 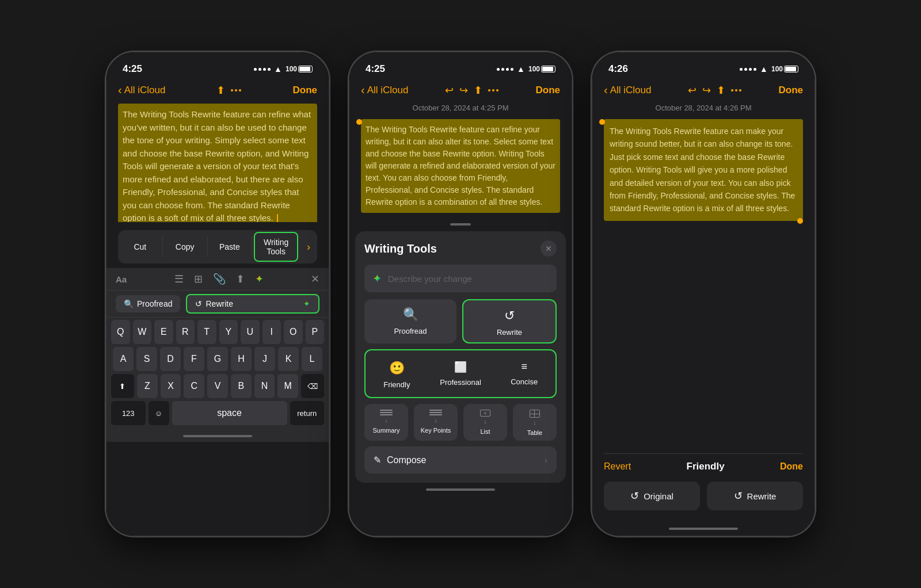 I want to click on key-p: P, so click(x=315, y=332).